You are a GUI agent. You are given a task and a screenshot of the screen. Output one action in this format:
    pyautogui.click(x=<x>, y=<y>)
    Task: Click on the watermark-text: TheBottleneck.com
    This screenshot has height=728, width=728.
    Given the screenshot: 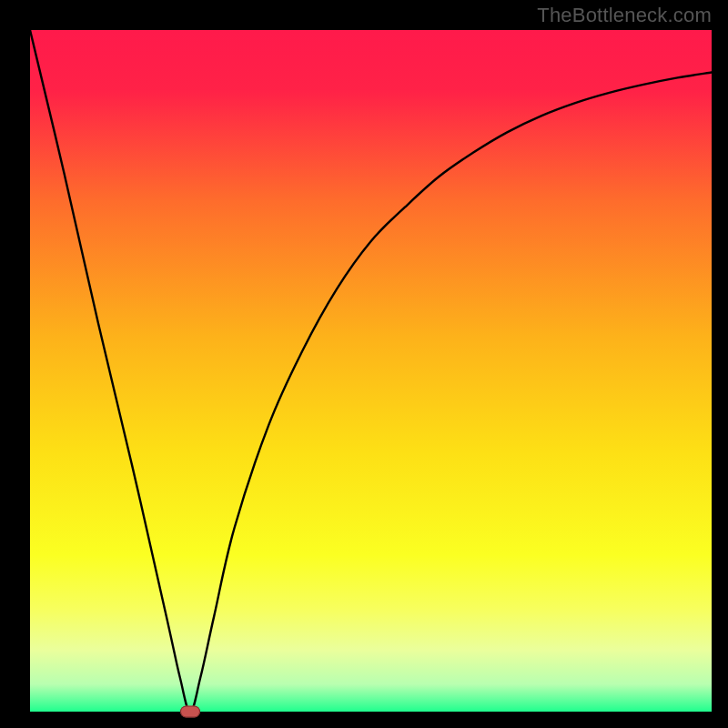 What is the action you would take?
    pyautogui.click(x=624, y=15)
    